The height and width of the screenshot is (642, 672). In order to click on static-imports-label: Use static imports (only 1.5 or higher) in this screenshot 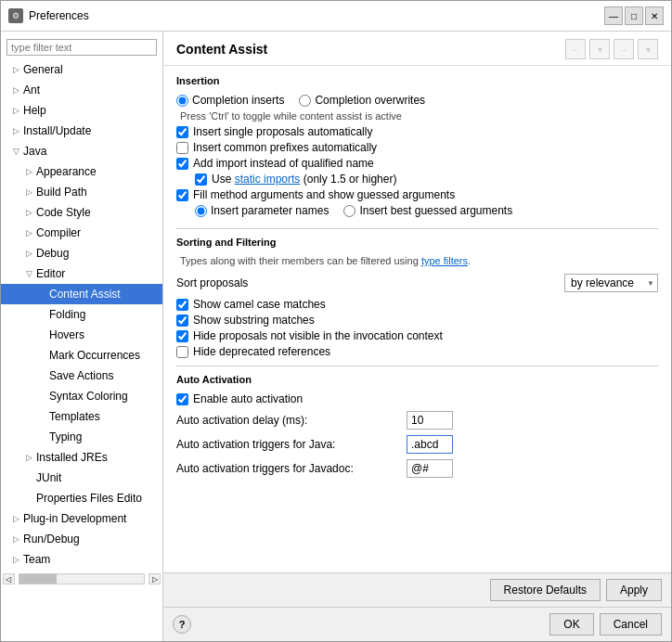, I will do `click(304, 179)`.